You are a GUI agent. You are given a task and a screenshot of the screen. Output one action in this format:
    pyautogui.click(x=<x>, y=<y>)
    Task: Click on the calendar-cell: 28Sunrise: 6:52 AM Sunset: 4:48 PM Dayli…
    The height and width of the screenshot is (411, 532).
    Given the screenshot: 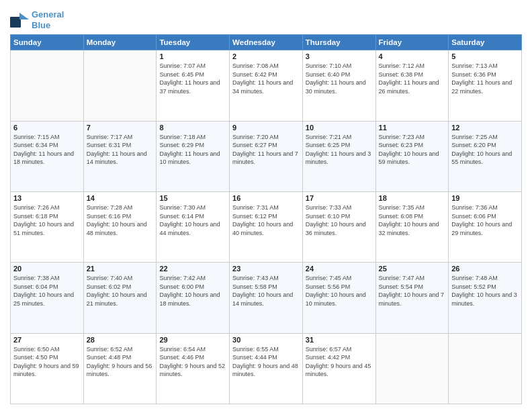 What is the action you would take?
    pyautogui.click(x=120, y=368)
    